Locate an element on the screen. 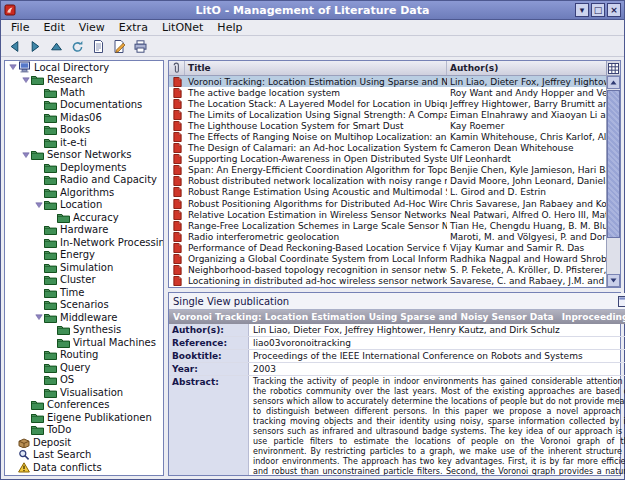 Image resolution: width=625 pixels, height=480 pixels. tree-item-last-search: Last Search is located at coordinates (84, 456).